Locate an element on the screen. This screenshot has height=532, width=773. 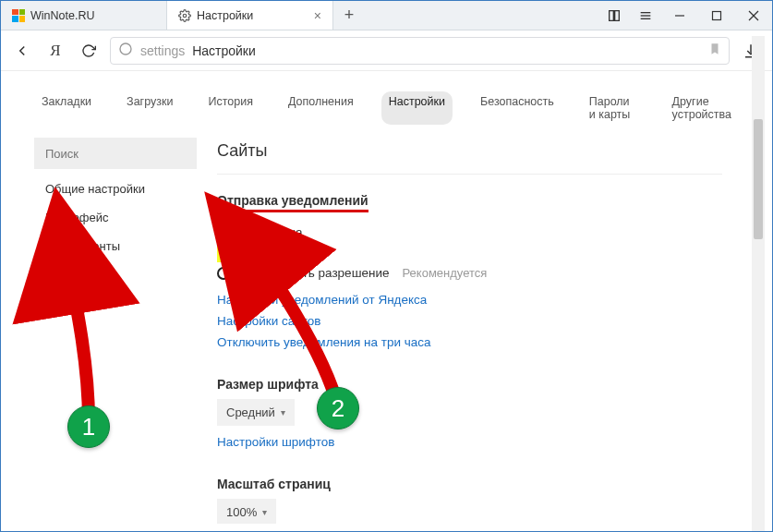
gear-icon is located at coordinates (185, 16).